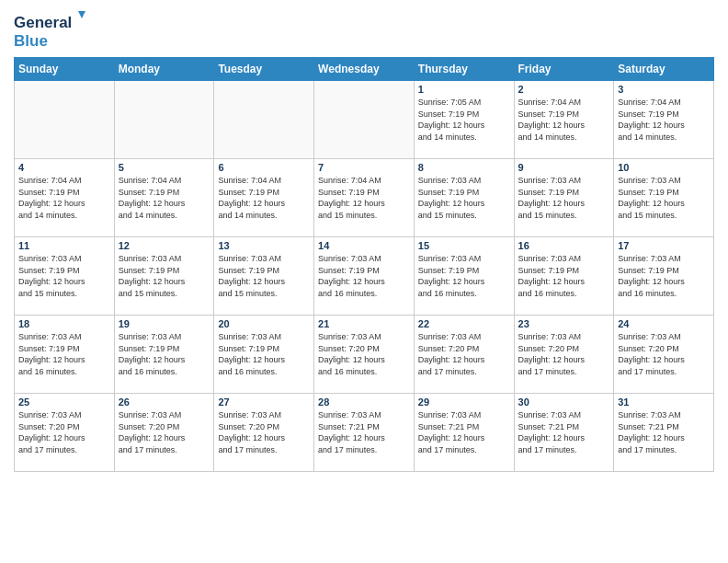  Describe the element at coordinates (31, 40) in the screenshot. I see `svg-text: Blue` at that location.